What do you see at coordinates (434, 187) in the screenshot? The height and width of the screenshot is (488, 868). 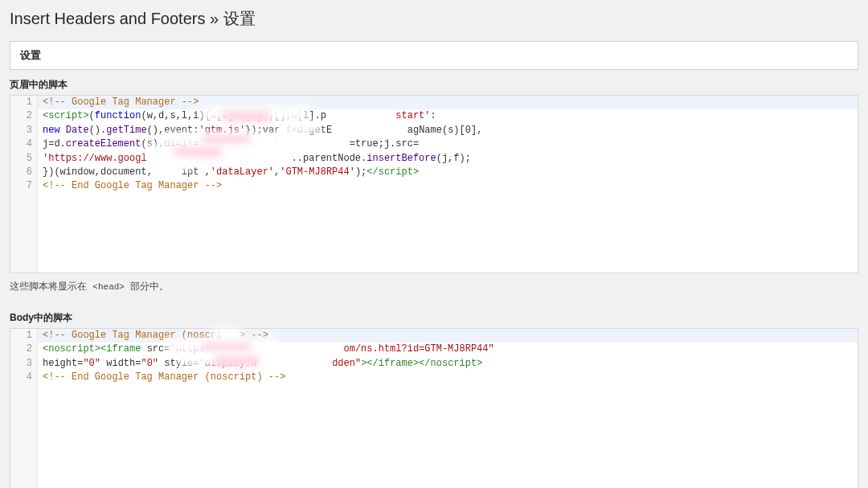 I see `code-line: 7<!-- End Google Tag Manager -->` at bounding box center [434, 187].